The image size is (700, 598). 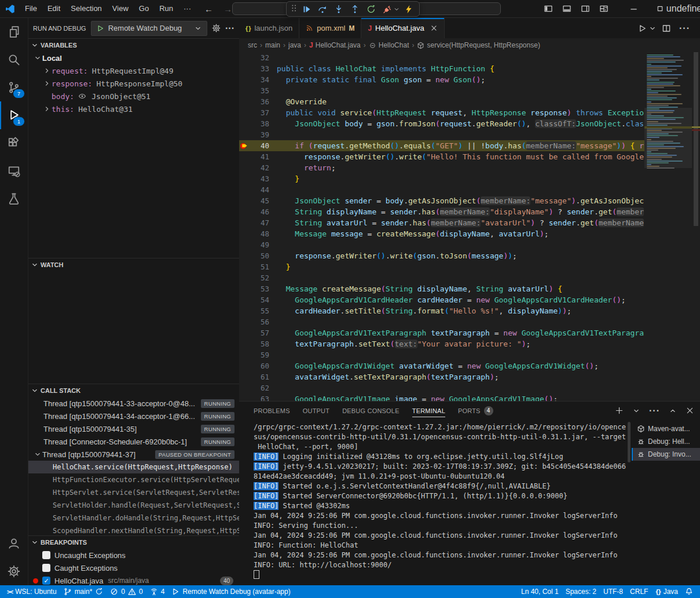 I want to click on breakpoint-checkbox, so click(x=46, y=568).